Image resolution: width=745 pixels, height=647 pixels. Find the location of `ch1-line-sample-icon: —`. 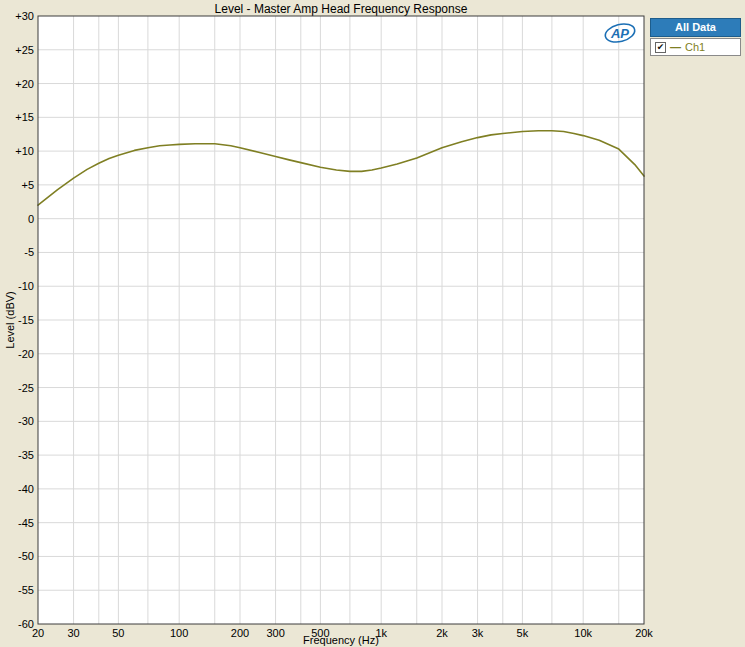

ch1-line-sample-icon: — is located at coordinates (676, 47).